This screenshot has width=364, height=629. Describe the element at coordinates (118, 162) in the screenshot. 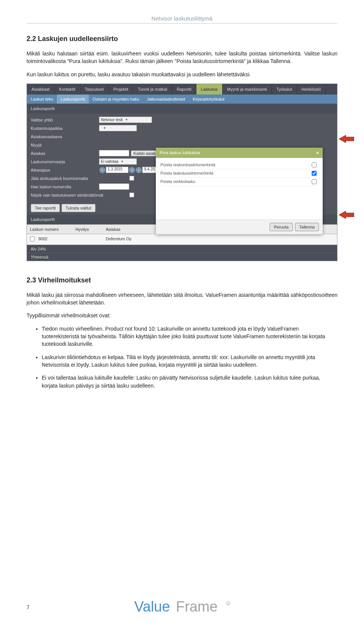

I see `laskunumerosarja-select: Ei valintaa` at that location.